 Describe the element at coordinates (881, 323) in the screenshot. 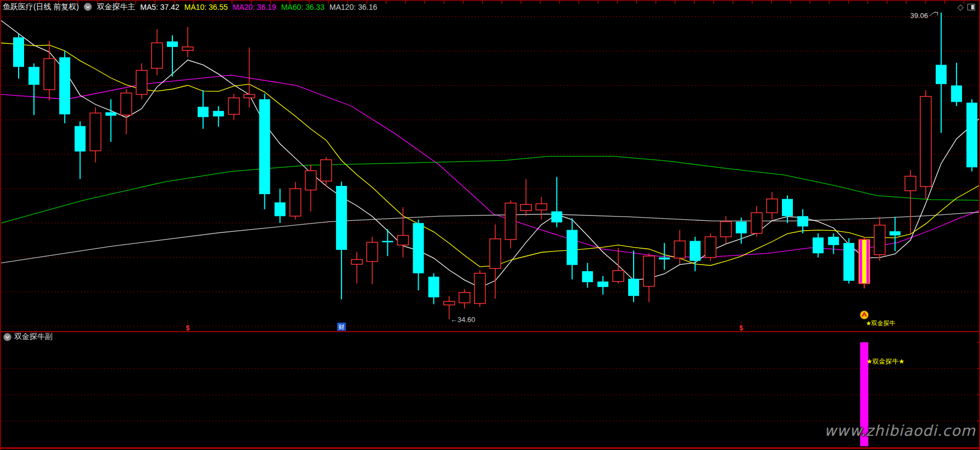

I see `signal-text-main: ★双金探牛` at that location.